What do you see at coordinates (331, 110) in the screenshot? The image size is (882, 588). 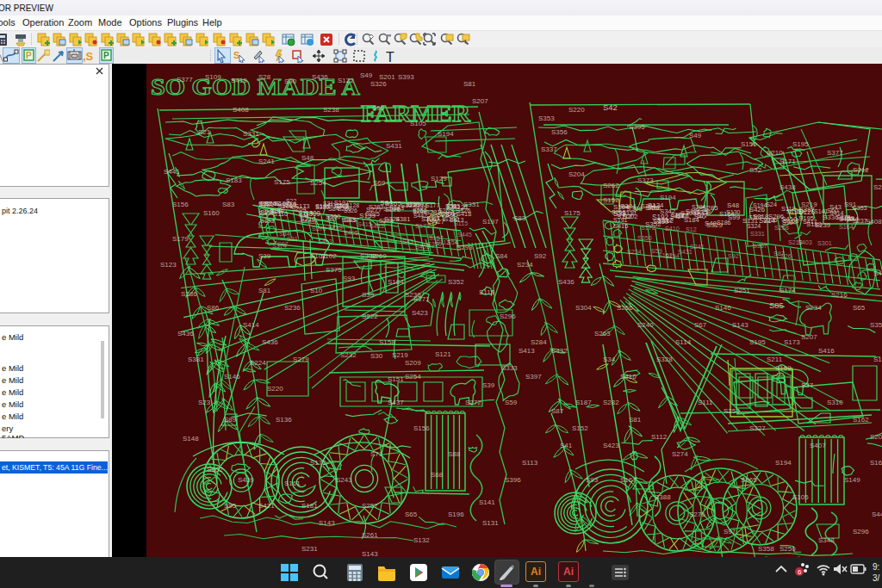 I see `svg-text: S238` at bounding box center [331, 110].